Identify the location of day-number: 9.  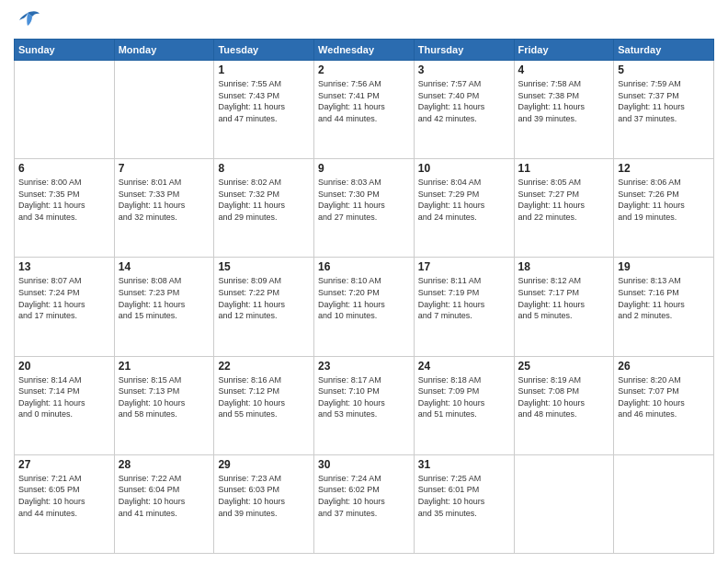
(364, 168).